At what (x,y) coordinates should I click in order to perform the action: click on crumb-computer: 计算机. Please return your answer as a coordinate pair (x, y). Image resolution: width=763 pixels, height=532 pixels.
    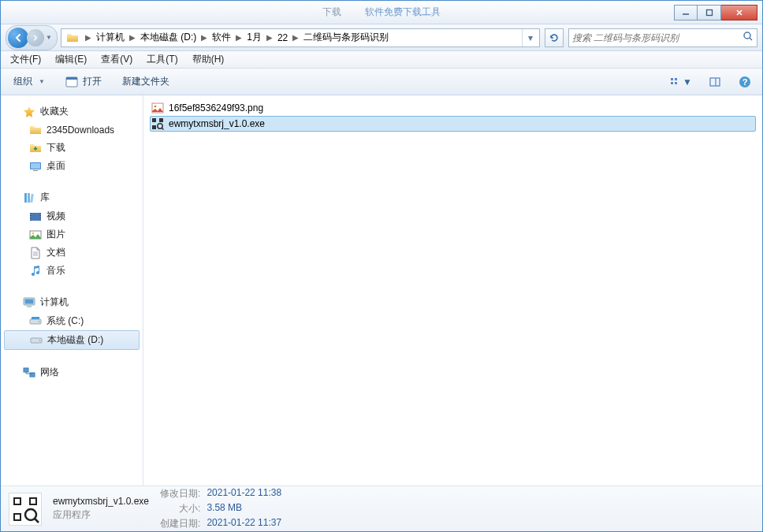
    Looking at the image, I should click on (110, 38).